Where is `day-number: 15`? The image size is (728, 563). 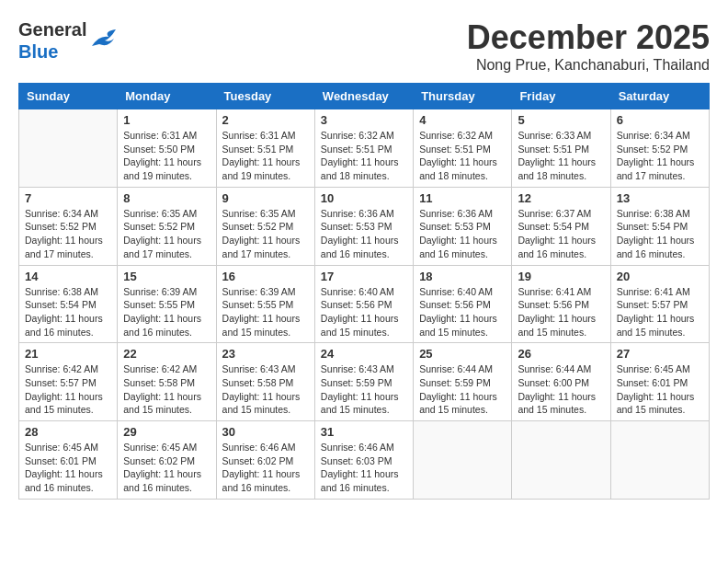
day-number: 15 is located at coordinates (166, 276).